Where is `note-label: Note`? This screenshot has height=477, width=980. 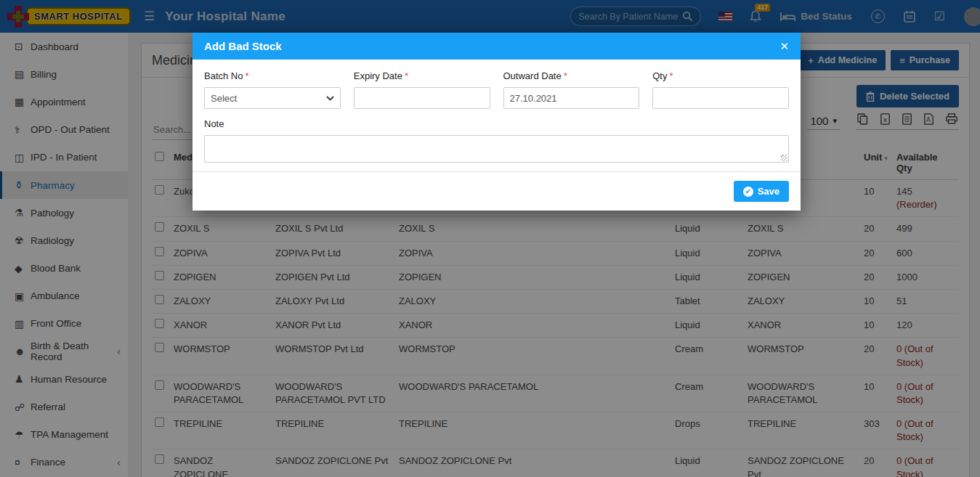
note-label: Note is located at coordinates (497, 123).